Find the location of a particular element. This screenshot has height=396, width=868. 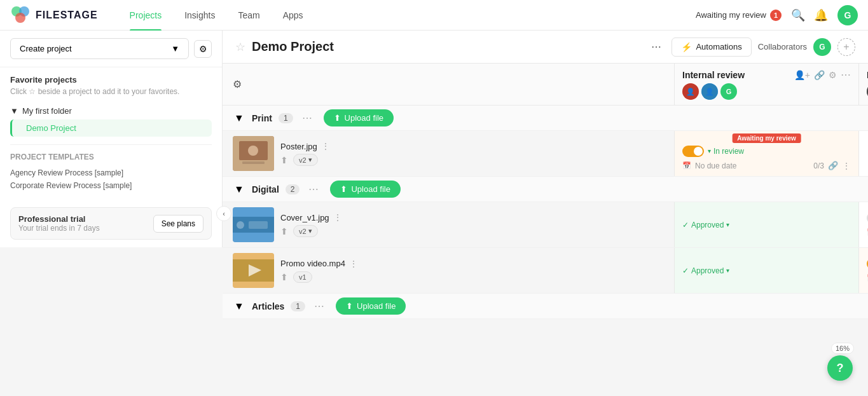

file-poster-dots: ⋮ is located at coordinates (326, 146).